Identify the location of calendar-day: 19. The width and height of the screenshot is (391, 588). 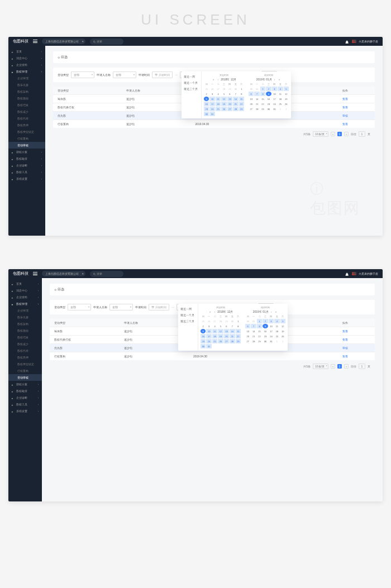
(223, 104).